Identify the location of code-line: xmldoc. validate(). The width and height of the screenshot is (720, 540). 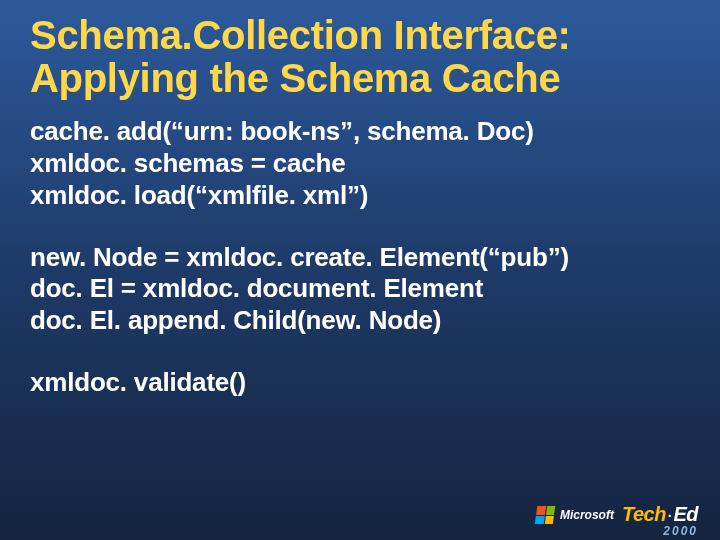
(360, 383).